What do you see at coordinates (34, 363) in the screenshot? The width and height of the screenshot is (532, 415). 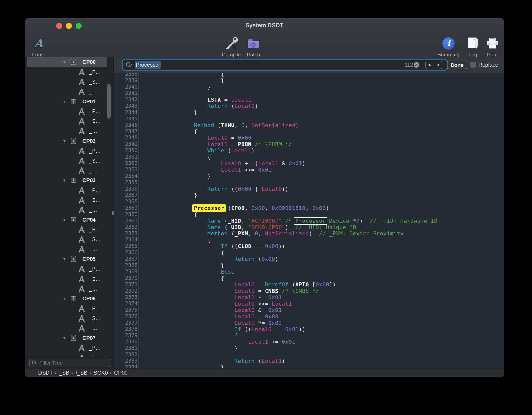 I see `filter-search-icon` at bounding box center [34, 363].